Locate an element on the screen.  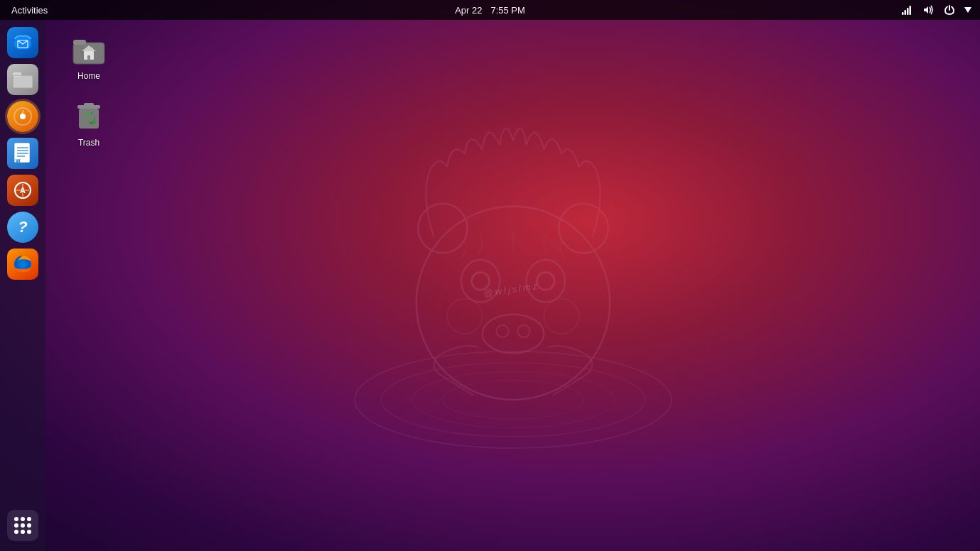
topbar-date: Apr 22 is located at coordinates (468, 10).